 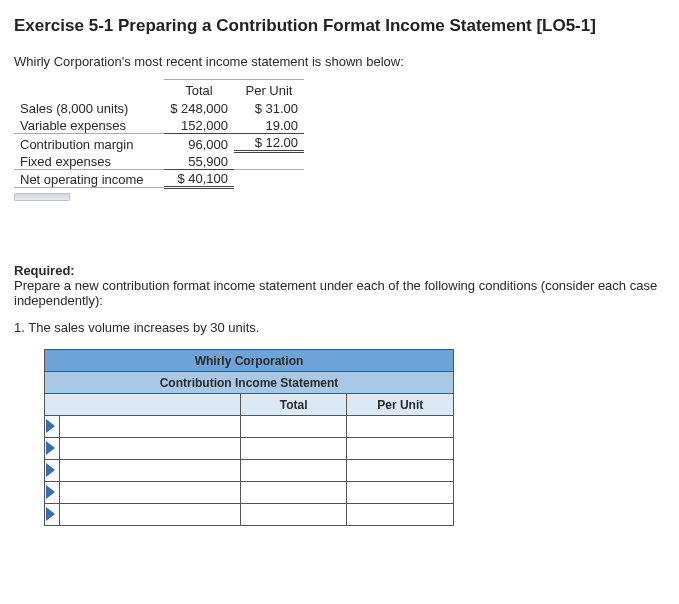 What do you see at coordinates (269, 107) in the screenshot?
I see `row-sales-perunit: $ 31.00` at bounding box center [269, 107].